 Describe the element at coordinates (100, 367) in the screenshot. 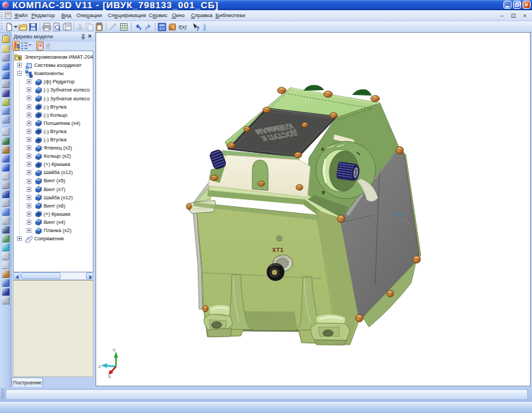

I see `svg-text: Z` at that location.